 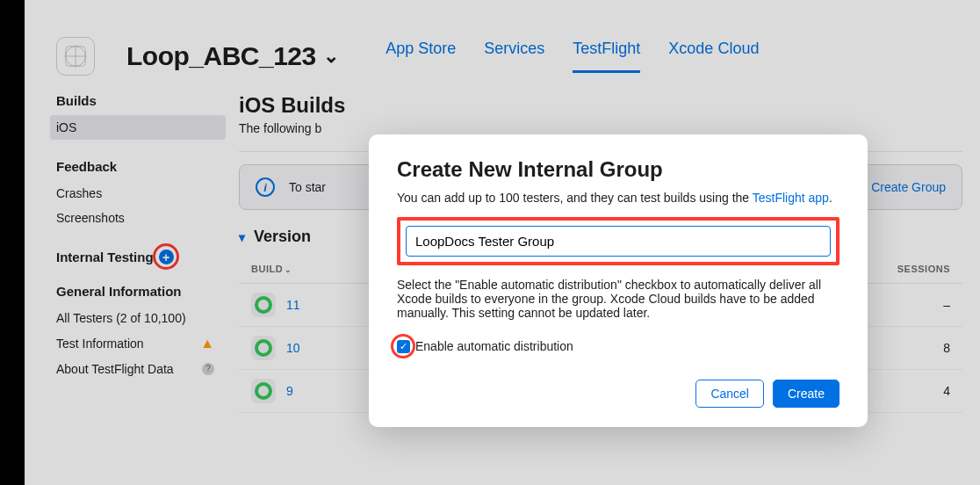 What do you see at coordinates (618, 346) in the screenshot?
I see `auto-distribution-row: ✓ Enable automatic distribution` at bounding box center [618, 346].